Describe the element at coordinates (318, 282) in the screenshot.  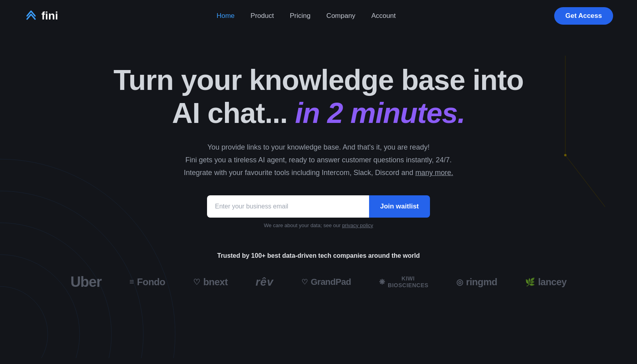
I see `company-logos: Uber ≡ Fondo ♡ bnext rêv ♡ GrandPad ❋ KI…` at that location.